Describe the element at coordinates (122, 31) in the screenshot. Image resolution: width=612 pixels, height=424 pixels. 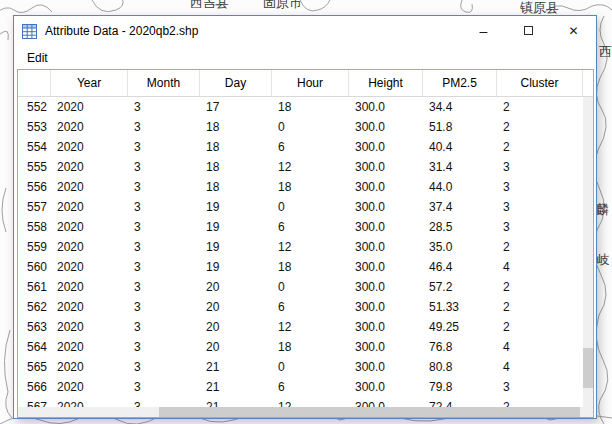
I see `window-title: Attribute Data - 2020qb2.shp` at that location.